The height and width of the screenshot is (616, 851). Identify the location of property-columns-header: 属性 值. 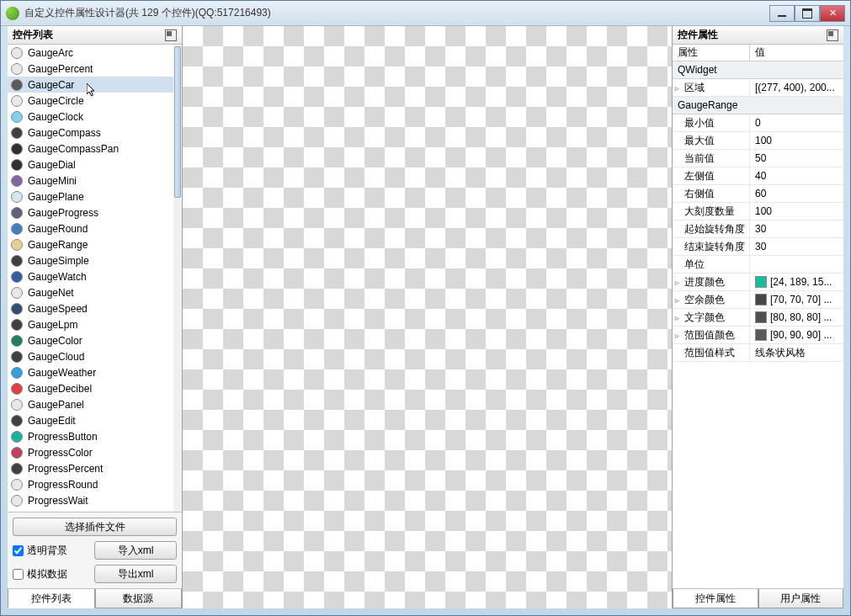
(758, 53).